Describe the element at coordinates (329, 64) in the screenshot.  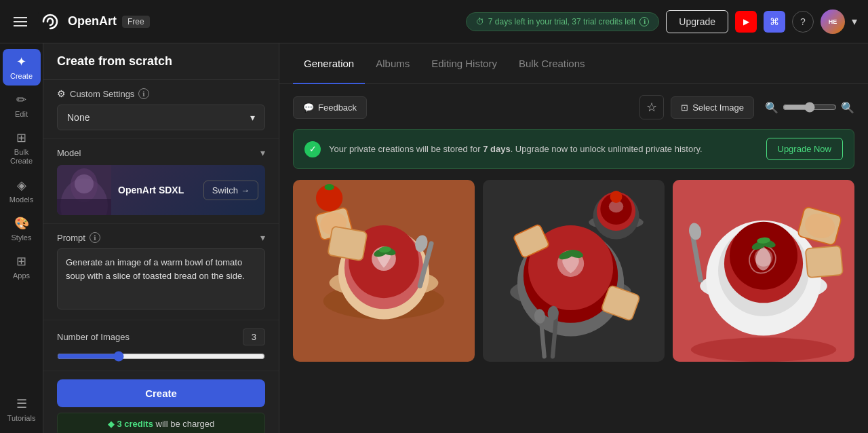
I see `tab-generation: Generation` at that location.